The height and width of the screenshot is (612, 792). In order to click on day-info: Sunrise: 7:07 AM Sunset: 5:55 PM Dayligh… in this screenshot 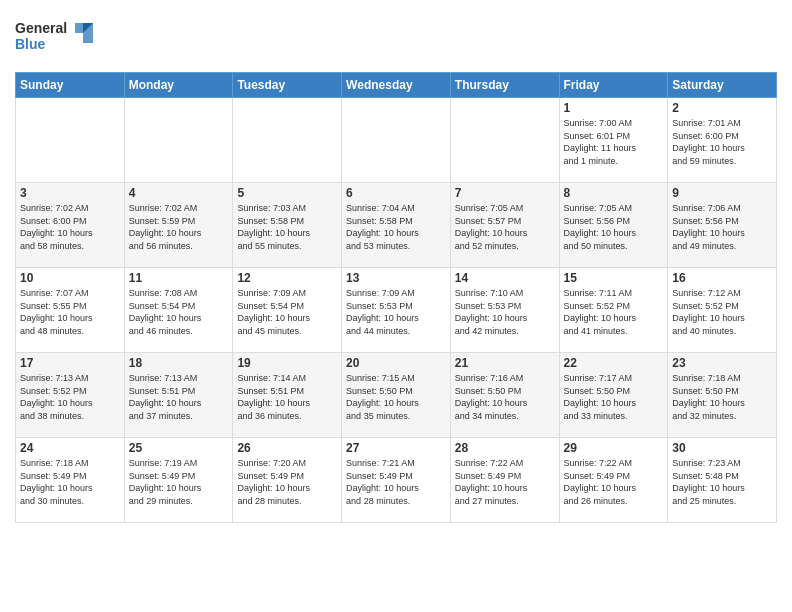, I will do `click(70, 312)`.